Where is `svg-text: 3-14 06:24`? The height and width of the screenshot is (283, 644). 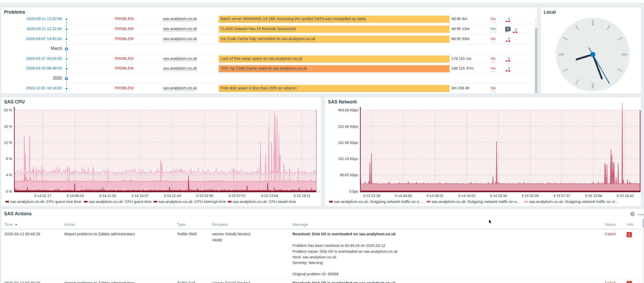
svg-text: 3-14 06:24 is located at coordinates (75, 196).